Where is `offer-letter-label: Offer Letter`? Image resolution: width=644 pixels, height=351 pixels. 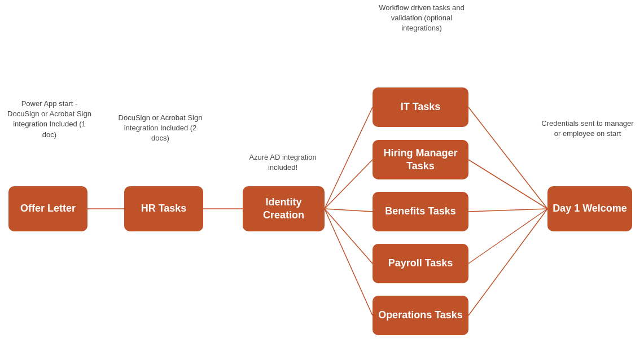
offer-letter-label: Offer Letter is located at coordinates (48, 209).